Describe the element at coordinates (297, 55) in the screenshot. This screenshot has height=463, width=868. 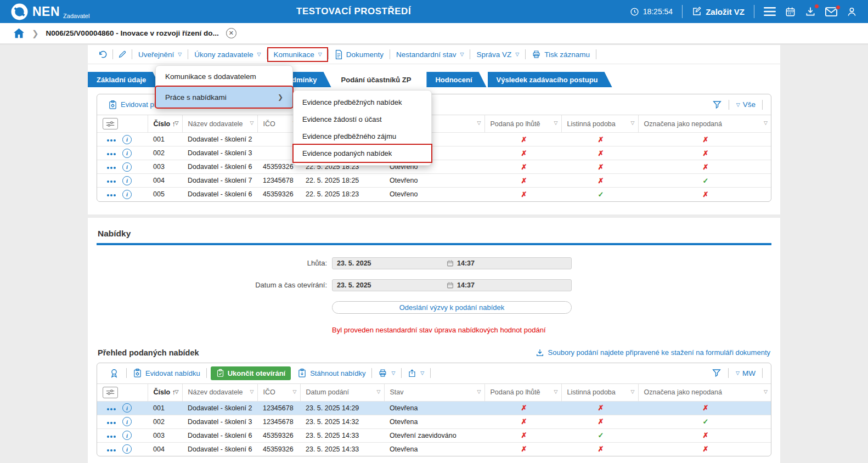
I see `menu-komunikace: Komunikace▽` at that location.